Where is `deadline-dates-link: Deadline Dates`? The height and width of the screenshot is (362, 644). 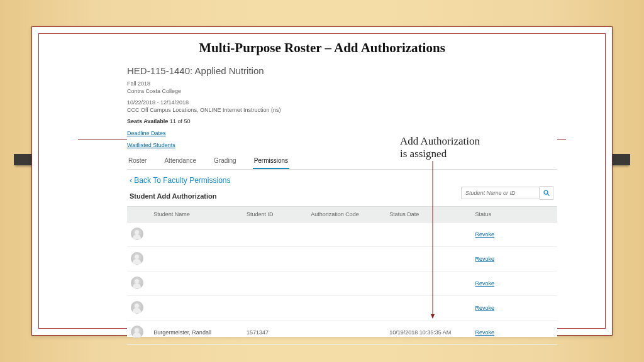
deadline-dates-link: Deadline Dates is located at coordinates (147, 133).